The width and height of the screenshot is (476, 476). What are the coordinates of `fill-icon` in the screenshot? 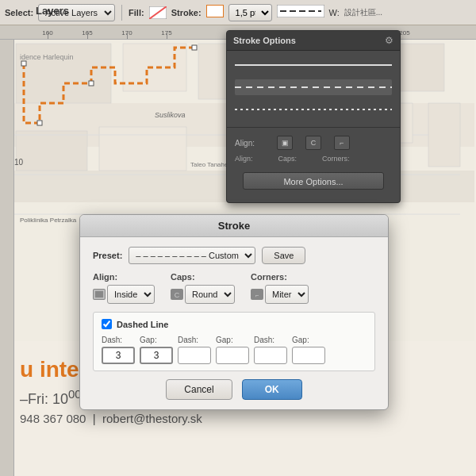 It's located at (158, 13).